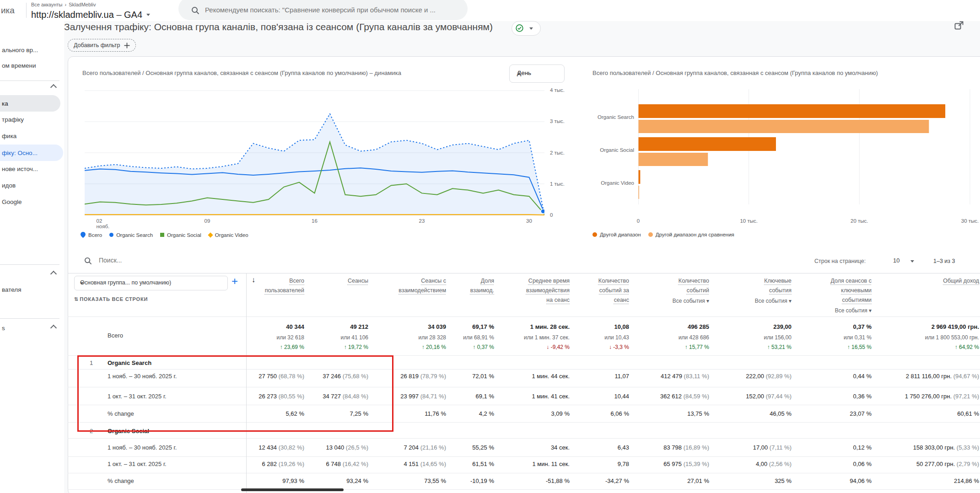 The image size is (980, 493). What do you see at coordinates (32, 153) in the screenshot?
I see `sidebar-item-selected: фіку: Осно...` at bounding box center [32, 153].